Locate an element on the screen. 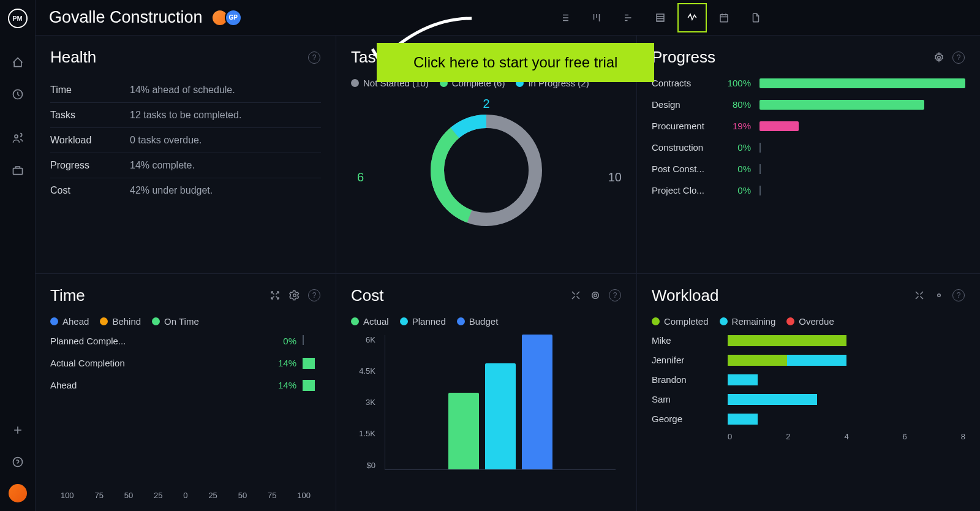 The image size is (980, 511). member-avatar: GP is located at coordinates (233, 18).